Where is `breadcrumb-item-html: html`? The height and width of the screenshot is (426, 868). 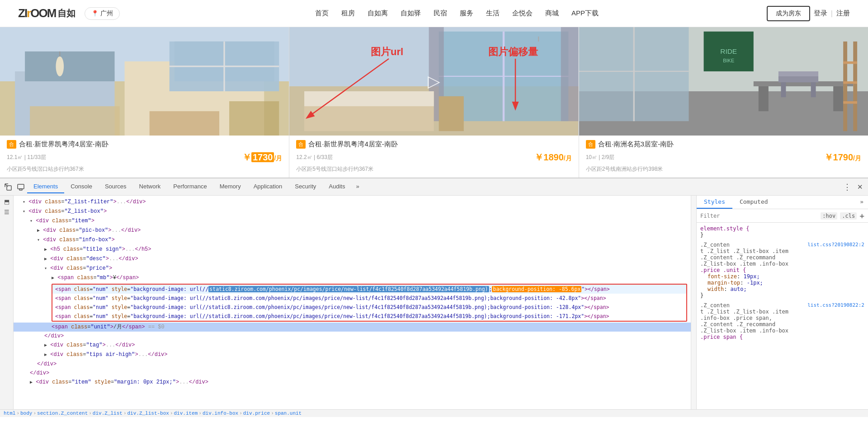
breadcrumb-item-html: html is located at coordinates (9, 413).